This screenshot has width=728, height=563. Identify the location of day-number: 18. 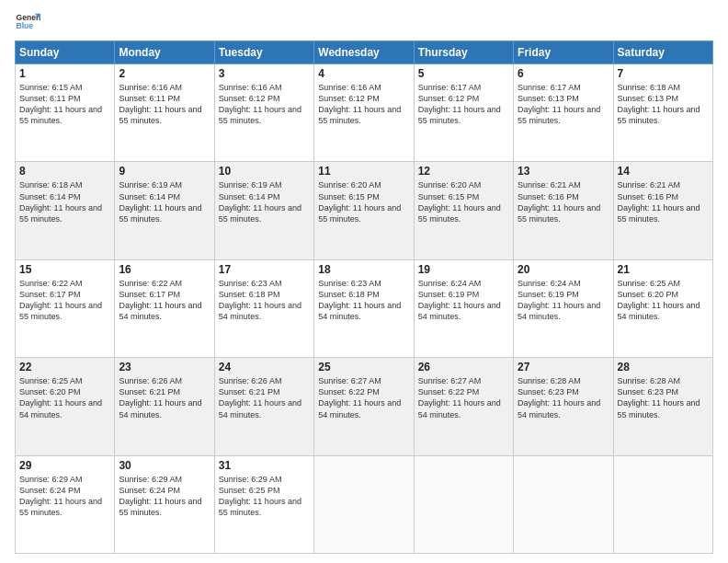
(364, 270).